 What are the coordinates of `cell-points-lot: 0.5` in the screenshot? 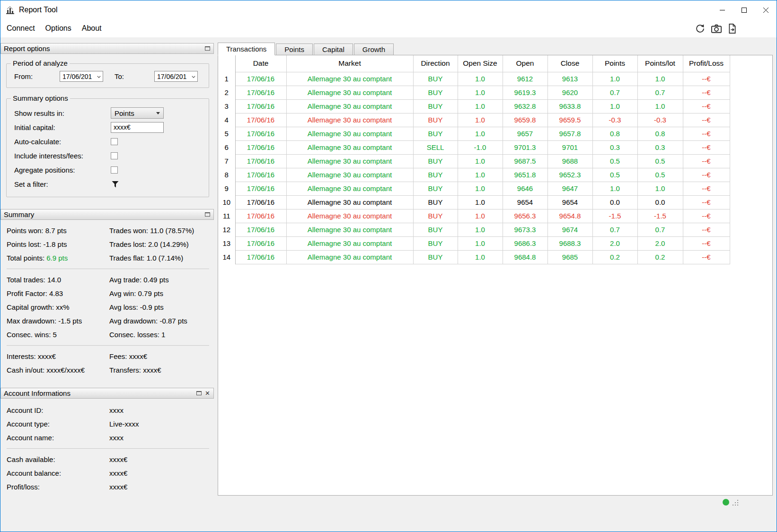 It's located at (660, 175).